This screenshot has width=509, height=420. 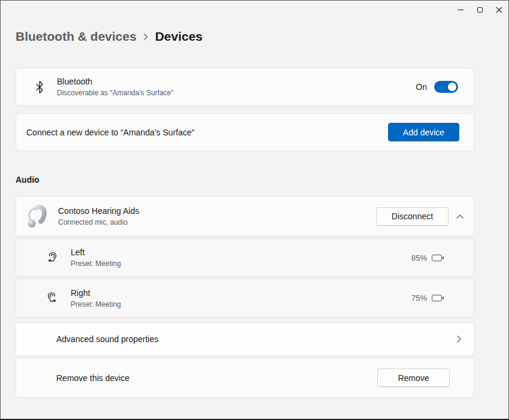 What do you see at coordinates (40, 87) in the screenshot?
I see `bluetooth-icon` at bounding box center [40, 87].